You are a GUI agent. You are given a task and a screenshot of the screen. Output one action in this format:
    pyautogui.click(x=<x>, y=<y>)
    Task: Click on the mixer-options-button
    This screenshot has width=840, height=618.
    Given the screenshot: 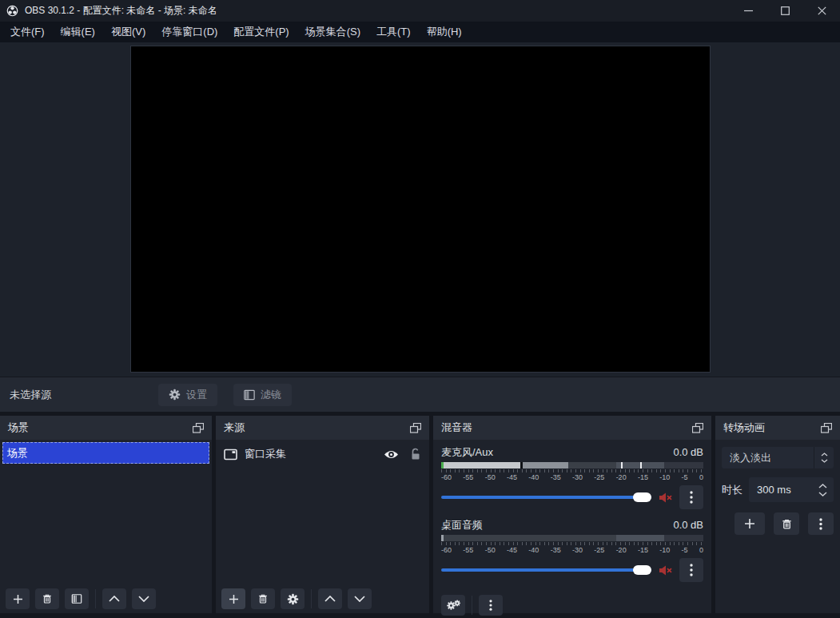 What is the action you would take?
    pyautogui.click(x=491, y=605)
    